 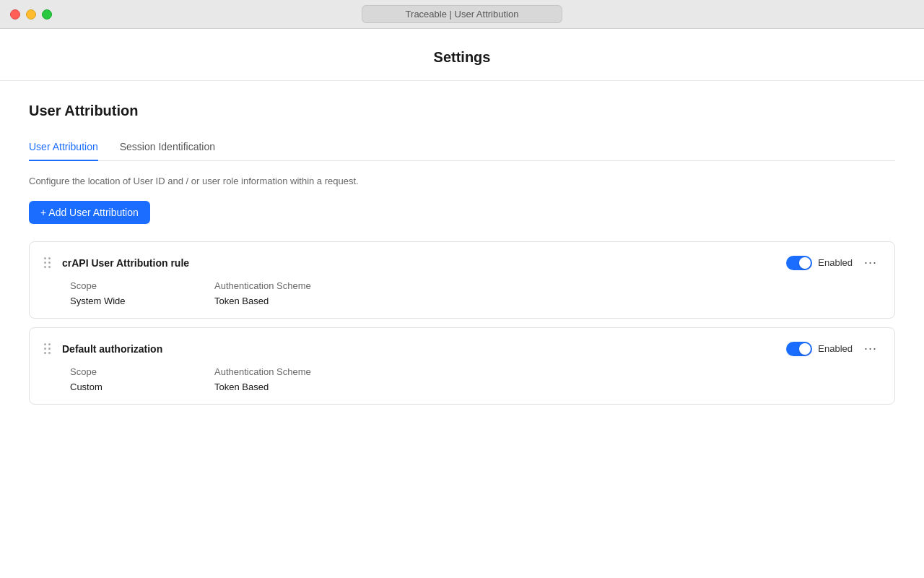 I want to click on scope-value: System Wide, so click(x=142, y=301).